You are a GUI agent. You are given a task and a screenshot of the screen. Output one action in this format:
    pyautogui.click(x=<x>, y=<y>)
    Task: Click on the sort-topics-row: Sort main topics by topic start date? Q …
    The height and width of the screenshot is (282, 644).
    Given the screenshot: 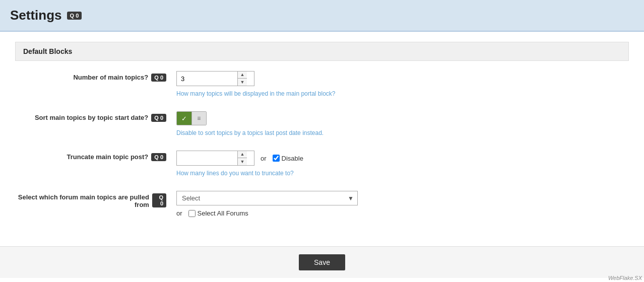 What is the action you would take?
    pyautogui.click(x=322, y=124)
    